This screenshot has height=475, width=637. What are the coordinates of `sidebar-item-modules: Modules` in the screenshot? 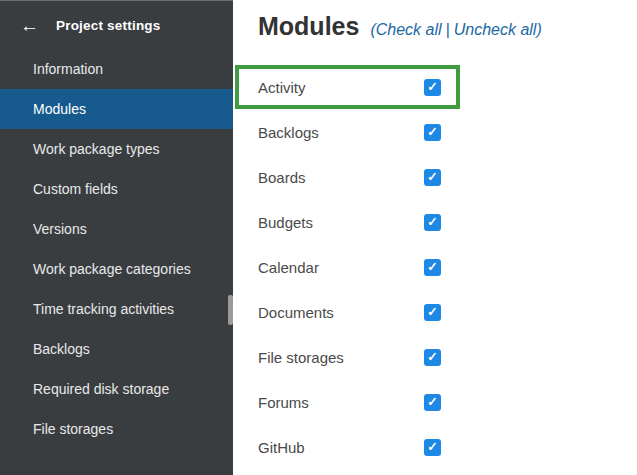 It's located at (116, 109).